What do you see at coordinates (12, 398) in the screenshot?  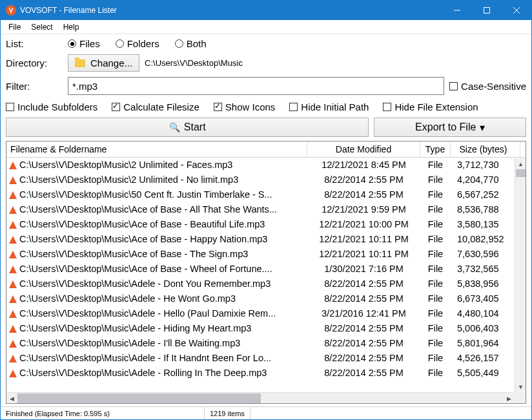 I see `scroll-left-arrow-icon: ◀` at bounding box center [12, 398].